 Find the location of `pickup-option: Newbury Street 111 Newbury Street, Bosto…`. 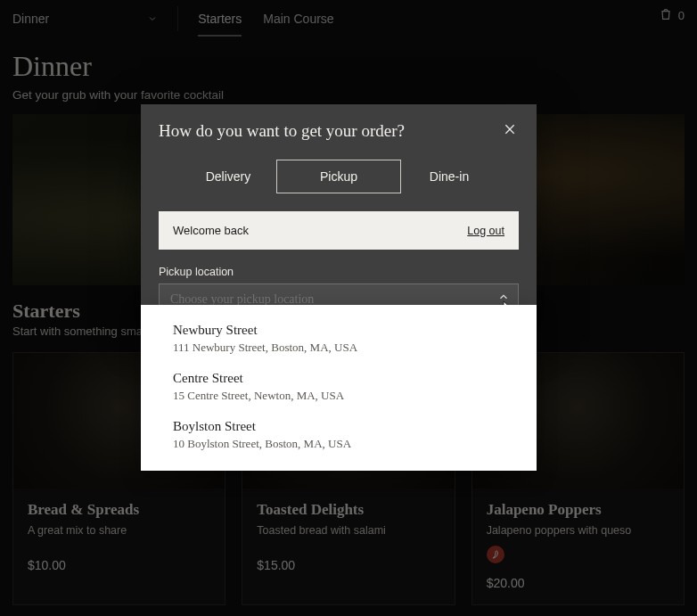

pickup-option: Newbury Street 111 Newbury Street, Bosto… is located at coordinates (339, 338).